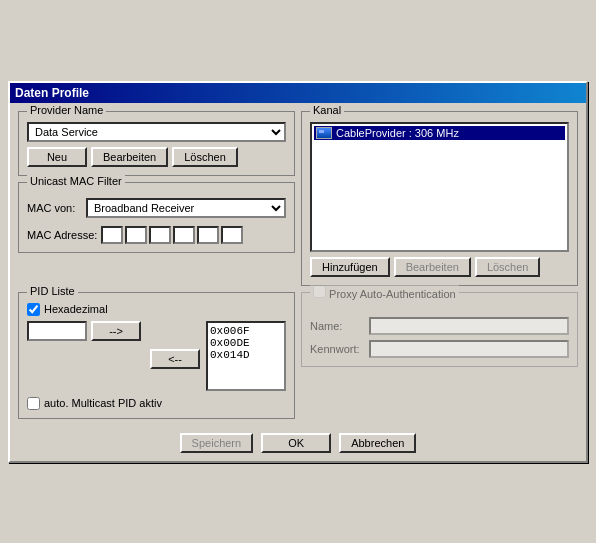 This screenshot has width=596, height=543. I want to click on mac-von-label: MAC von:, so click(54, 208).